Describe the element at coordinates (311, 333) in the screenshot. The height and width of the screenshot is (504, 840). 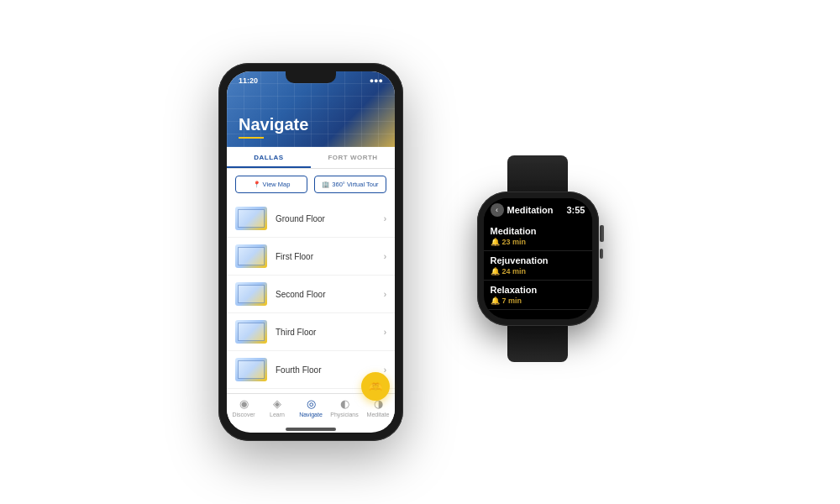
I see `floor-item-third: Third Floor ›` at that location.